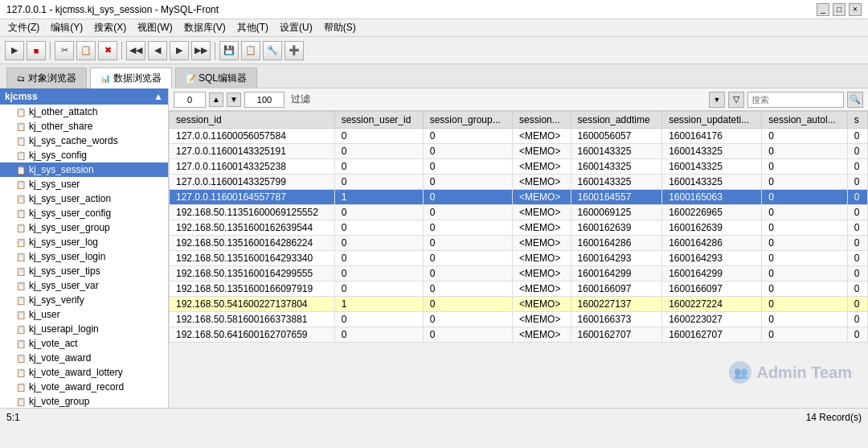  Describe the element at coordinates (36, 51) in the screenshot. I see `toolbar-stop: ■` at that location.